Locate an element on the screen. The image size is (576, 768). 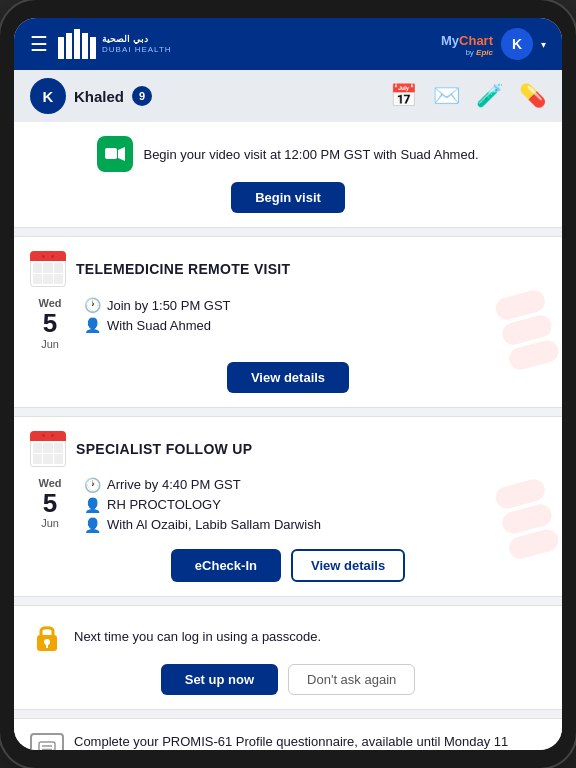
specialist-with: With Al Ozaibi, Labib Sallam Darwish is located at coordinates (214, 524).